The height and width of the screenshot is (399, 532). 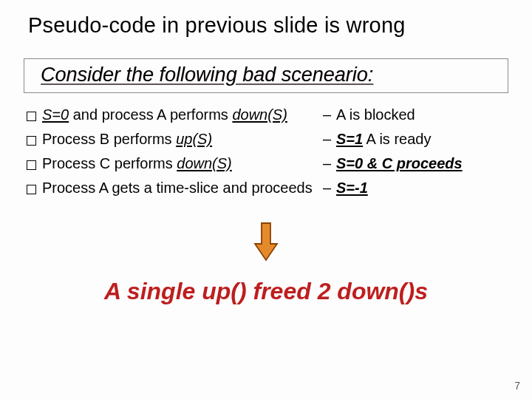 What do you see at coordinates (266, 242) in the screenshot?
I see `arrow-path` at bounding box center [266, 242].